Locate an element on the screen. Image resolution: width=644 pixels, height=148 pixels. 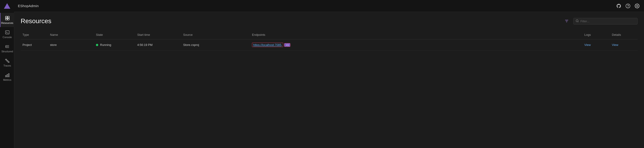
logo-triangle-icon is located at coordinates (7, 6).